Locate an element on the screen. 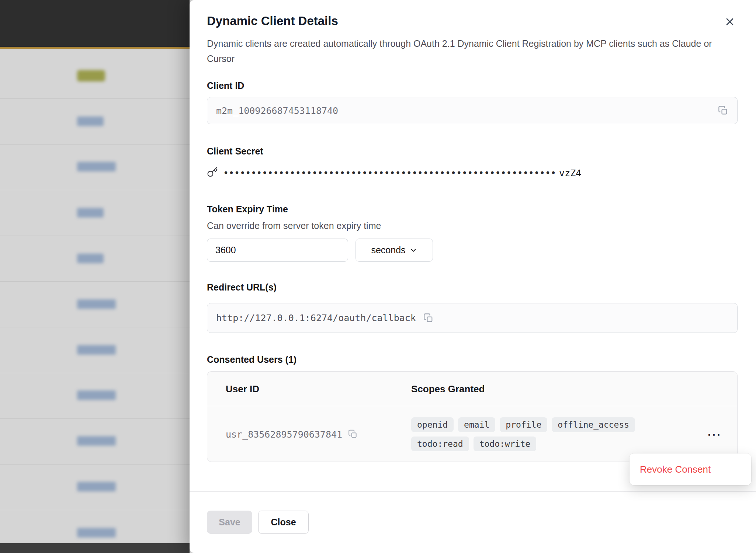 The height and width of the screenshot is (553, 756). chevron-down-icon is located at coordinates (413, 250).